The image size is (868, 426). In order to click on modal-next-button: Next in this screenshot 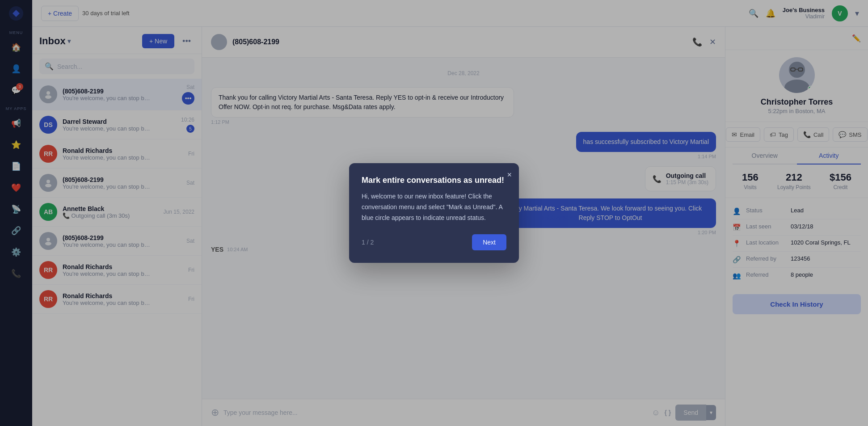, I will do `click(489, 242)`.